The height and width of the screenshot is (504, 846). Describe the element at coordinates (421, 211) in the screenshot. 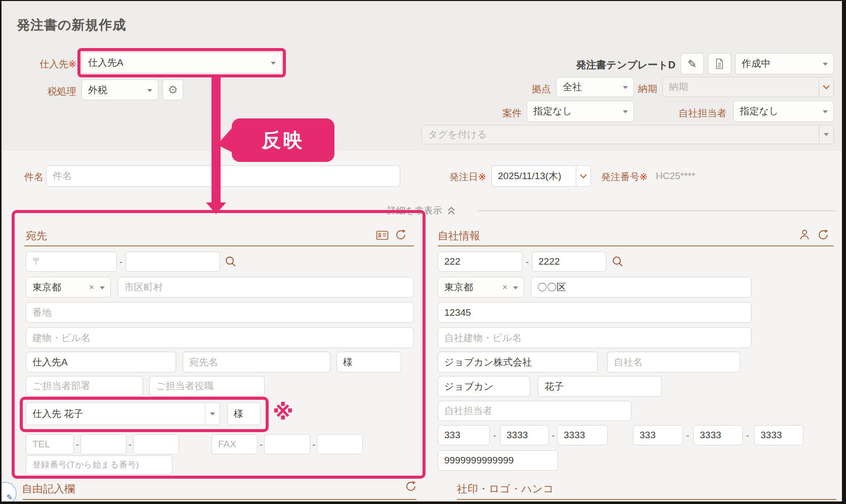

I see `hide-details-toggle: 詳細を非表示` at that location.